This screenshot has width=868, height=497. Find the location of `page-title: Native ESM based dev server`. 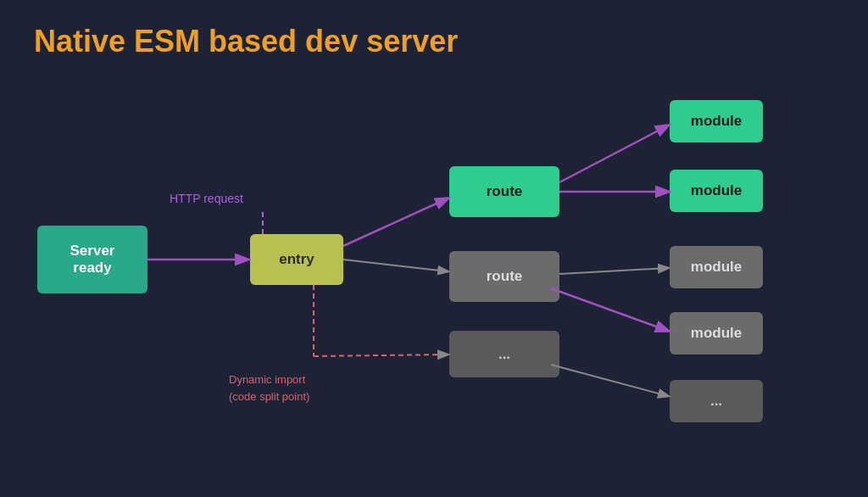

page-title: Native ESM based dev server is located at coordinates (246, 42).